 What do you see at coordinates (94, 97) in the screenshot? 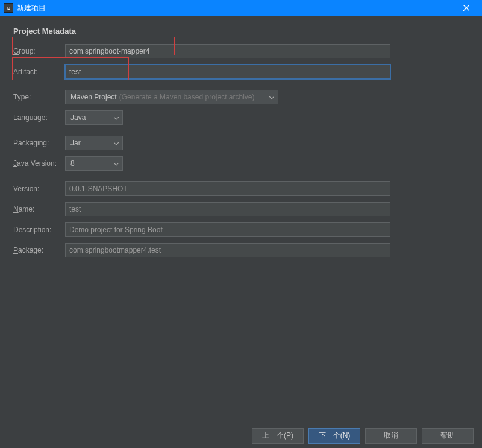
I see `type-value: Maven Project` at bounding box center [94, 97].